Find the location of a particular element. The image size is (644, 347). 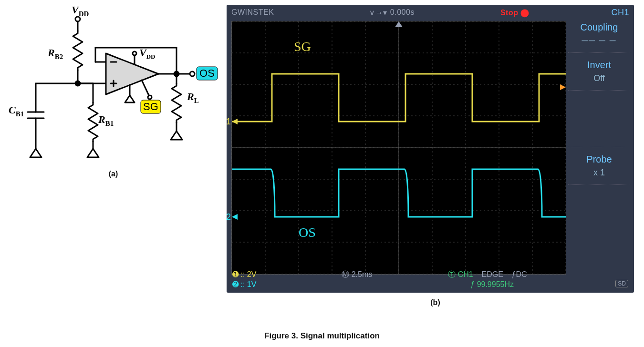

sublabel-a: (a) is located at coordinates (114, 174).